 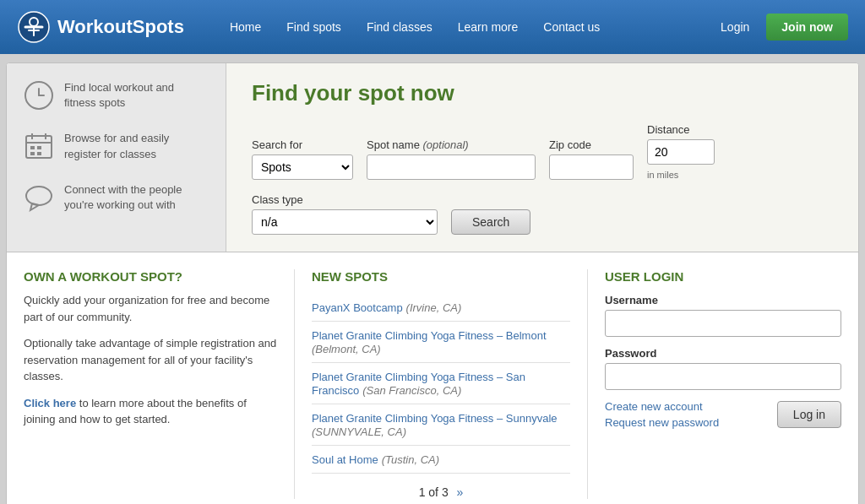 What do you see at coordinates (434, 307) in the screenshot?
I see `spot-location: (Irvine, CA)` at bounding box center [434, 307].